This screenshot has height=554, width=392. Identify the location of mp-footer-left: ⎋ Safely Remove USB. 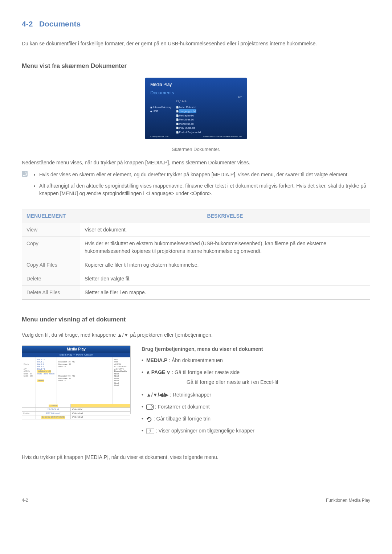
(159, 137).